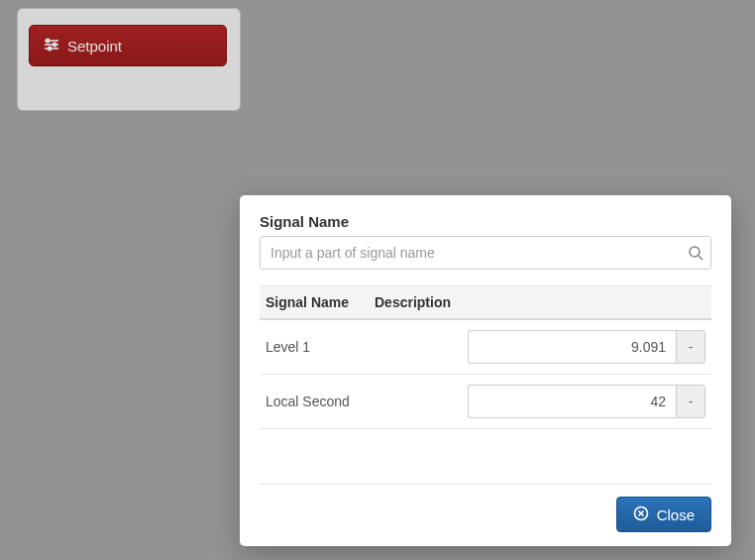 The height and width of the screenshot is (560, 755). I want to click on signal-search-wrap, so click(485, 253).